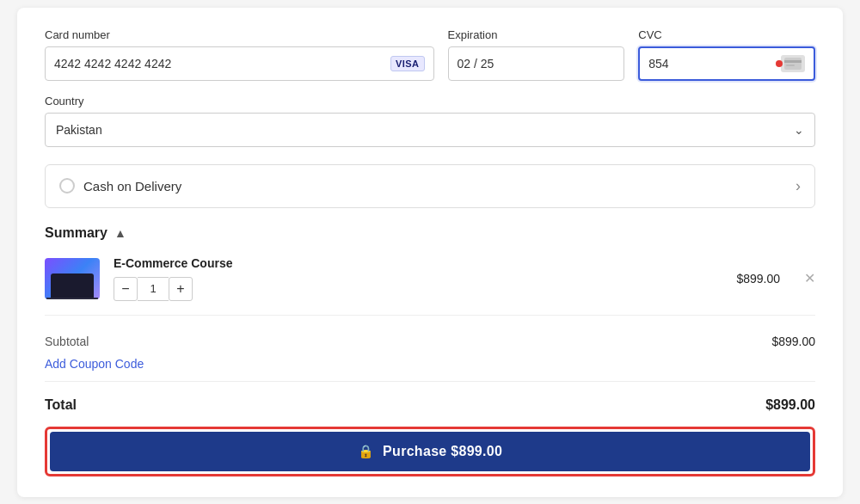 This screenshot has width=860, height=504. I want to click on coupon-row: Add Coupon Code, so click(430, 364).